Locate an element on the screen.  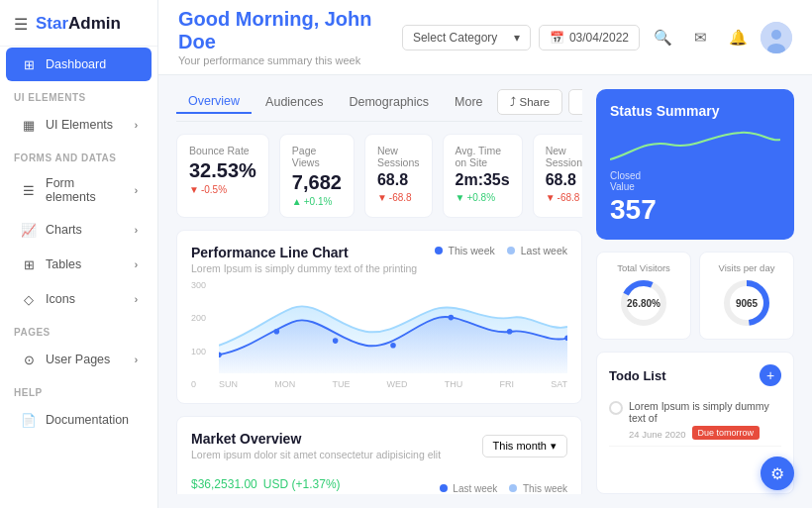
stat-change: ▼ -0.5% is located at coordinates (223, 190).